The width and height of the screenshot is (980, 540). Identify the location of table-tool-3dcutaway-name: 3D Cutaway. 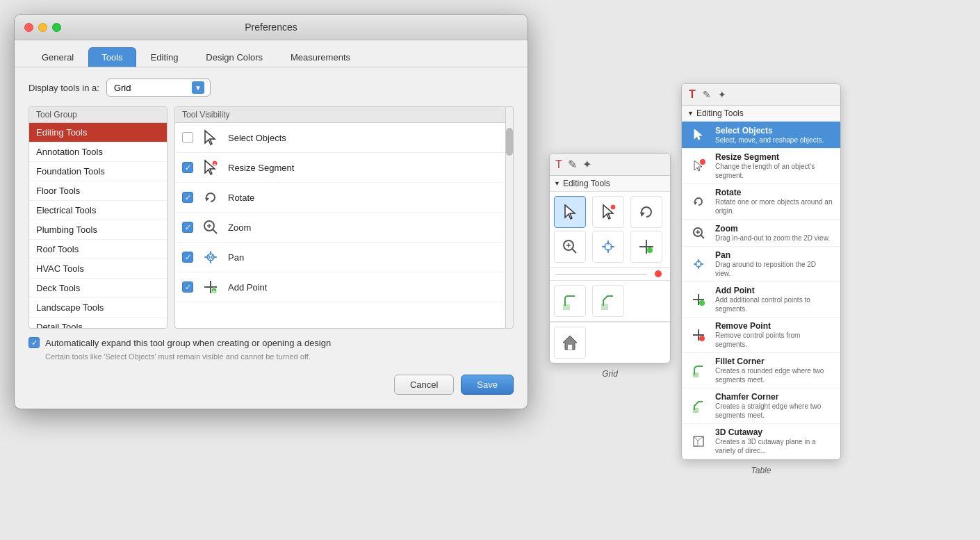
(774, 432).